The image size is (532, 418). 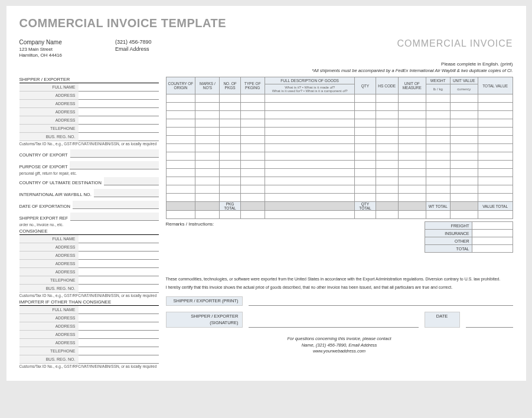 What do you see at coordinates (114, 165) in the screenshot?
I see `purpose-export-input` at bounding box center [114, 165].